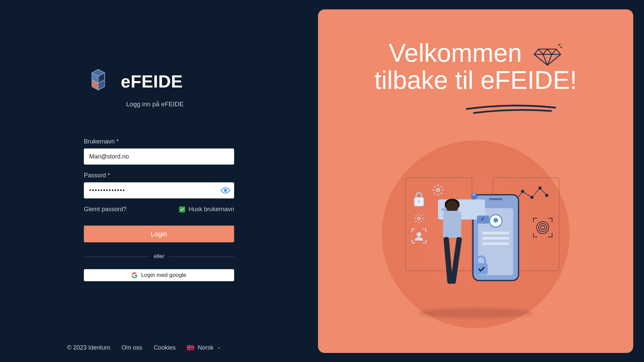 This screenshot has height=362, width=644. I want to click on welcome-heading: Velkommen tilbake til eFEIDE!, so click(476, 80).